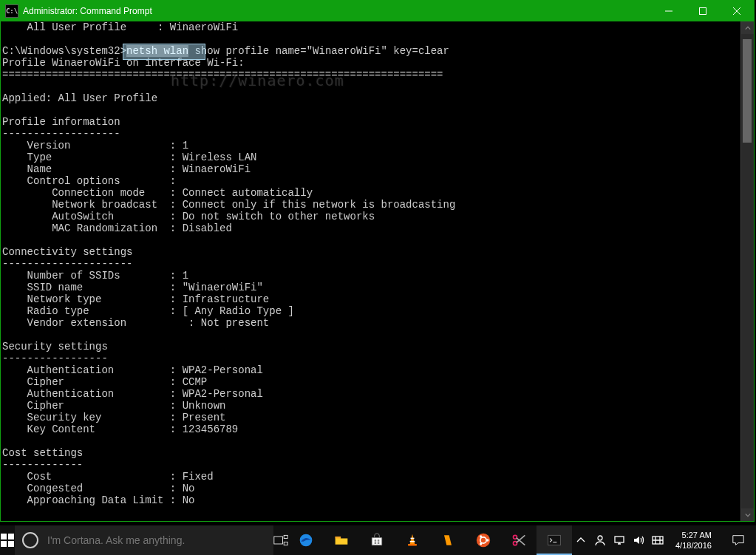  What do you see at coordinates (737, 11) in the screenshot?
I see `close-button` at bounding box center [737, 11].